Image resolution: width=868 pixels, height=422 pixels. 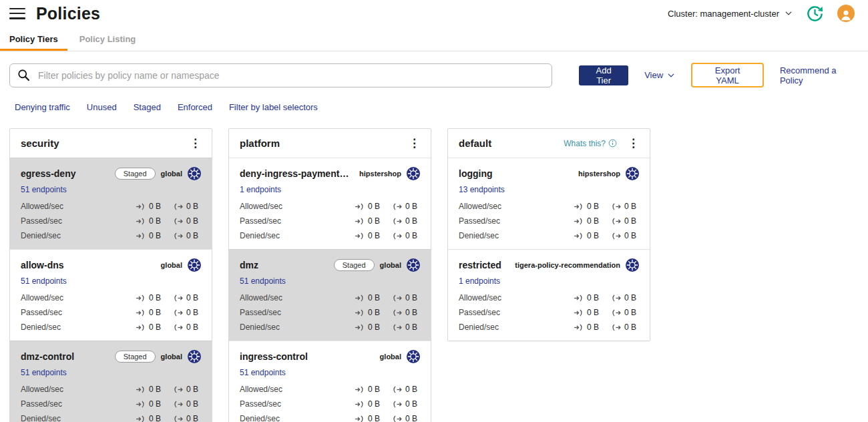 What do you see at coordinates (506, 143) in the screenshot?
I see `tier-name: default` at bounding box center [506, 143].